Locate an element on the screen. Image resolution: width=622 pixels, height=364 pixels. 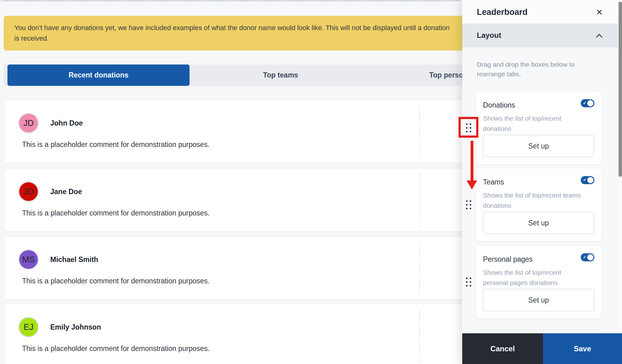
scrollbar-thumb is located at coordinates (620, 89).